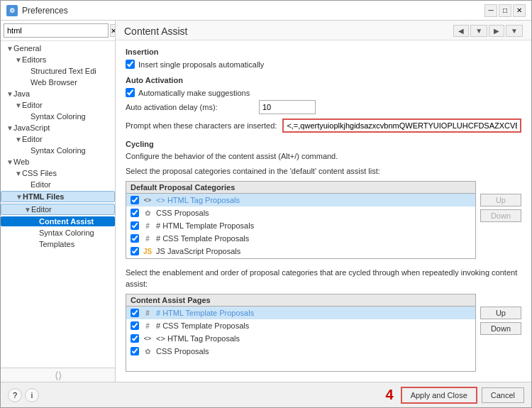  Describe the element at coordinates (323, 144) in the screenshot. I see `cycling-title: Cycling` at that location.